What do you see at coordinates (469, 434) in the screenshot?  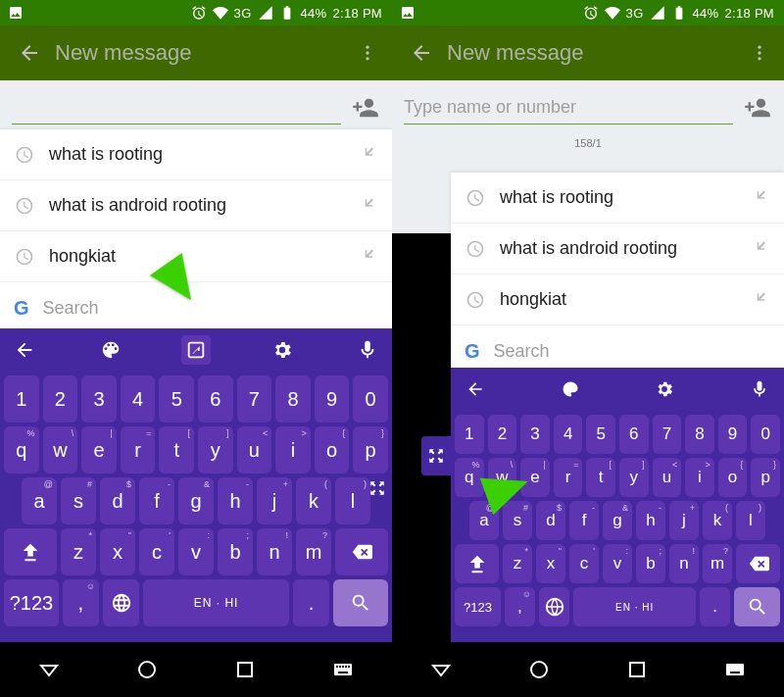 I see `key-1: 1` at bounding box center [469, 434].